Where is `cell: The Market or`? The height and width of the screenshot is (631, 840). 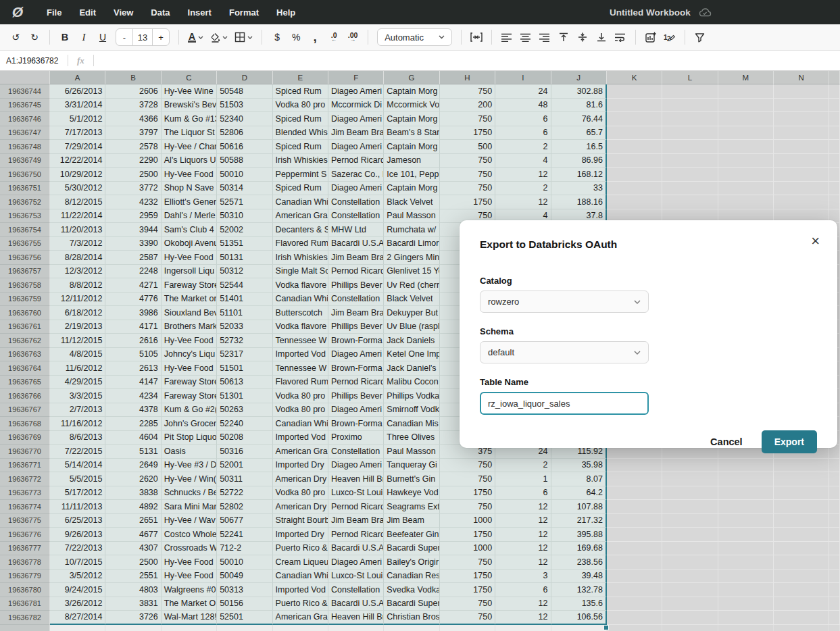 cell: The Market or is located at coordinates (189, 300).